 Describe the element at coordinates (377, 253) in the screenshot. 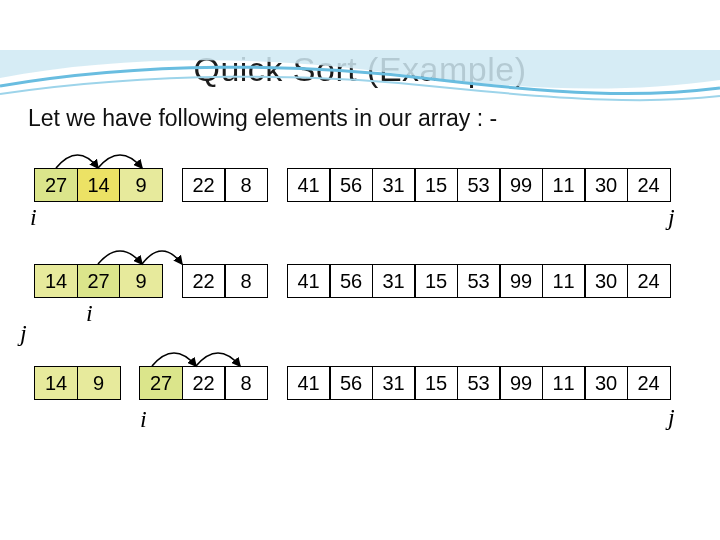

I see `swap-arcs-row2` at that location.